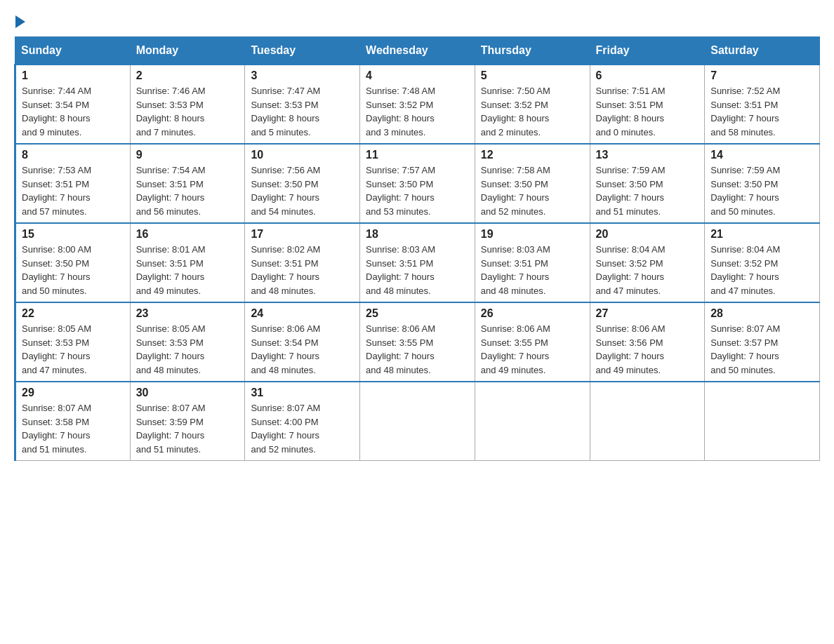  I want to click on calendar-header-row: SundayMondayTuesdayWednesdayThursdayFrid…, so click(418, 51).